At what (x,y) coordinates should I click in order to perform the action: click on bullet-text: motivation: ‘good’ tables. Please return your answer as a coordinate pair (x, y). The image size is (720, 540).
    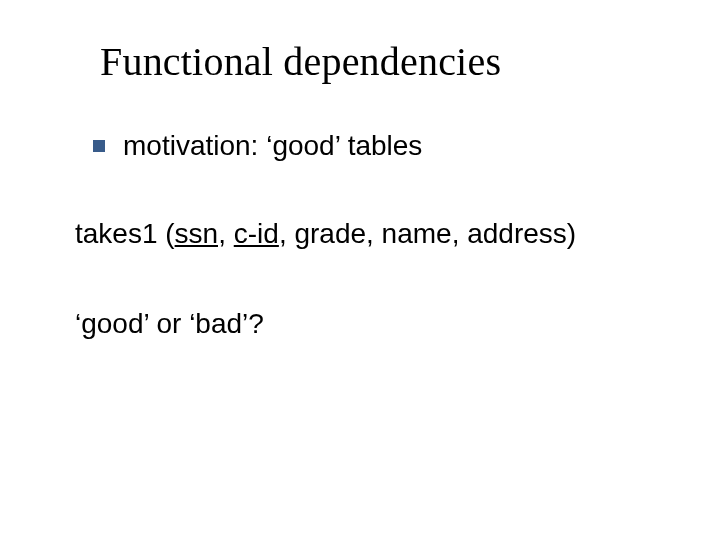
    Looking at the image, I should click on (272, 146).